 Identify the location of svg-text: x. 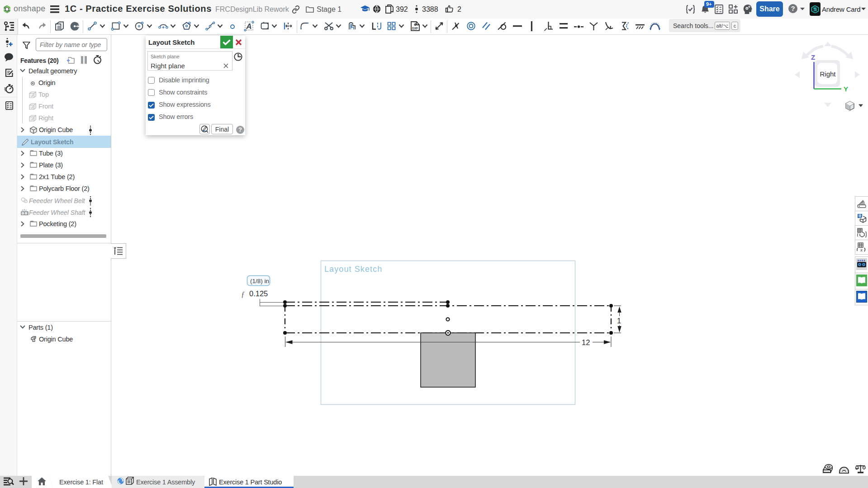
(861, 250).